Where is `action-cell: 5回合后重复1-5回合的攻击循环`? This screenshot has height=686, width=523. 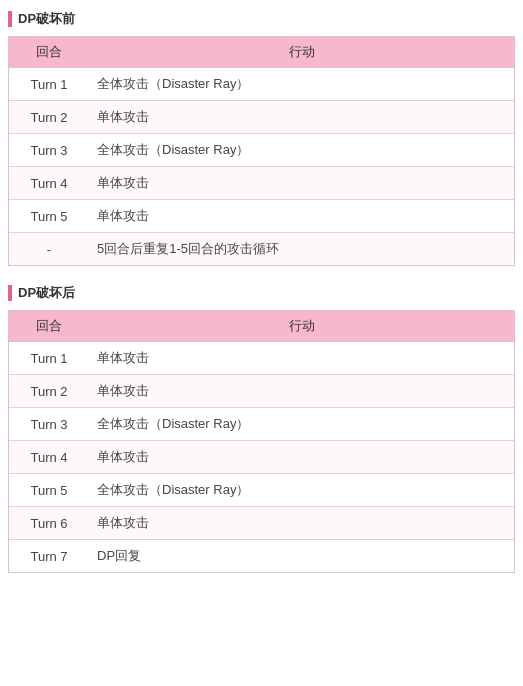
action-cell: 5回合后重复1-5回合的攻击循环 is located at coordinates (302, 250).